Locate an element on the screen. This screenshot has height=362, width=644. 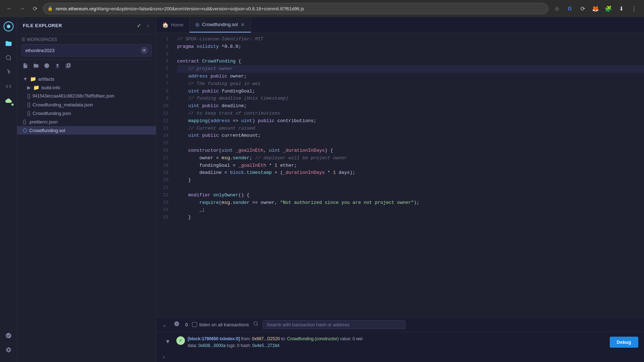
upload-btn is located at coordinates (57, 66).